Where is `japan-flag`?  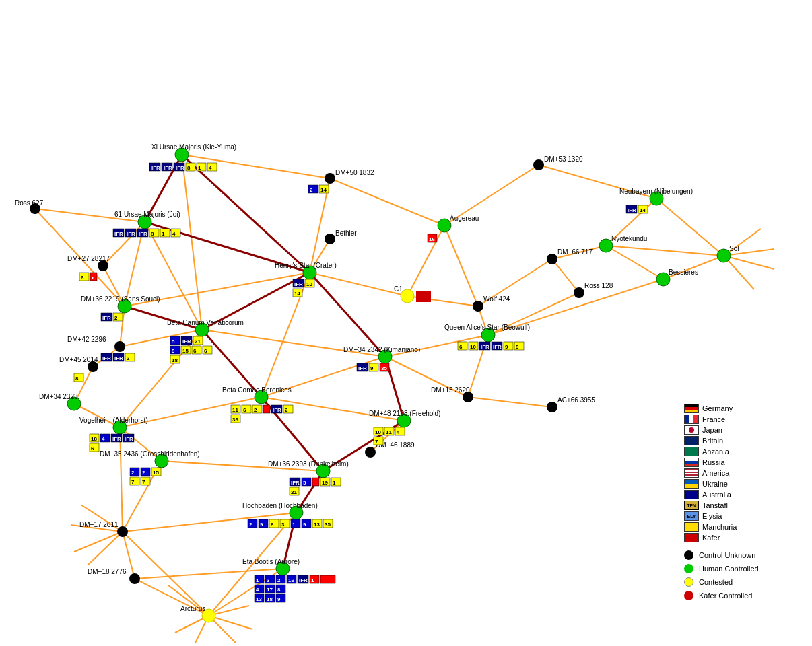 japan-flag is located at coordinates (691, 430).